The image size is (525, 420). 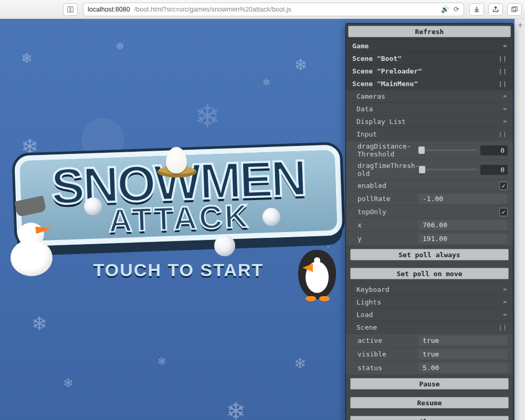 I want to click on download-icon, so click(x=477, y=9).